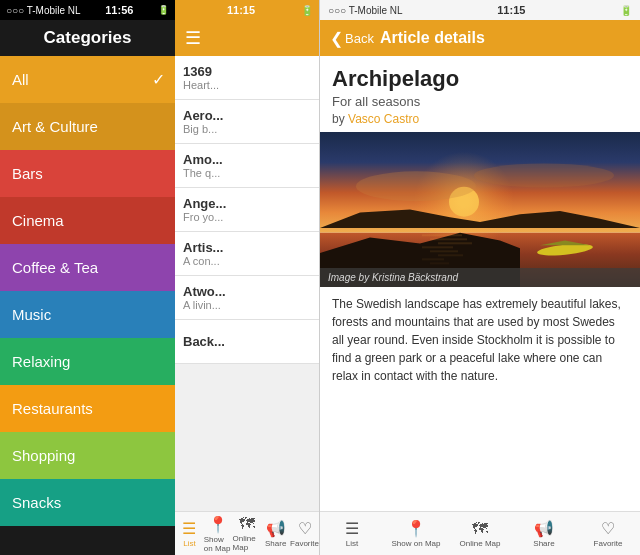 The height and width of the screenshot is (555, 640). I want to click on article-share-icon: 📢, so click(544, 528).